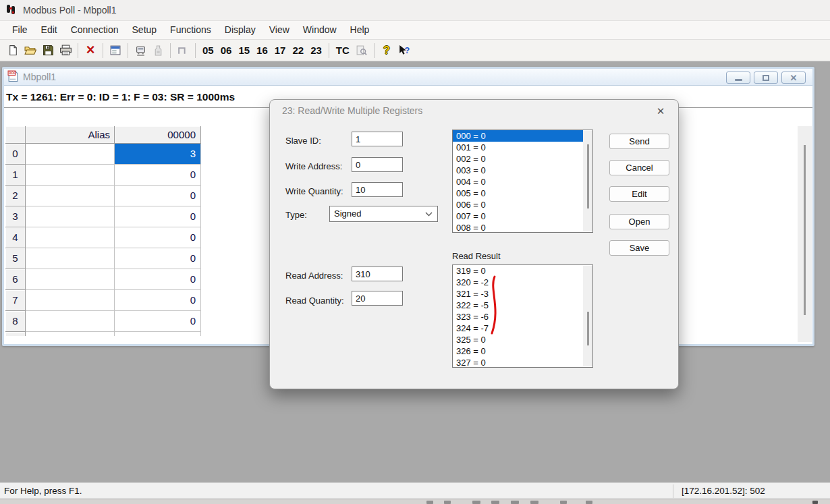 Image resolution: width=830 pixels, height=504 pixels. What do you see at coordinates (522, 340) in the screenshot?
I see `list-item: 325 = 0` at bounding box center [522, 340].